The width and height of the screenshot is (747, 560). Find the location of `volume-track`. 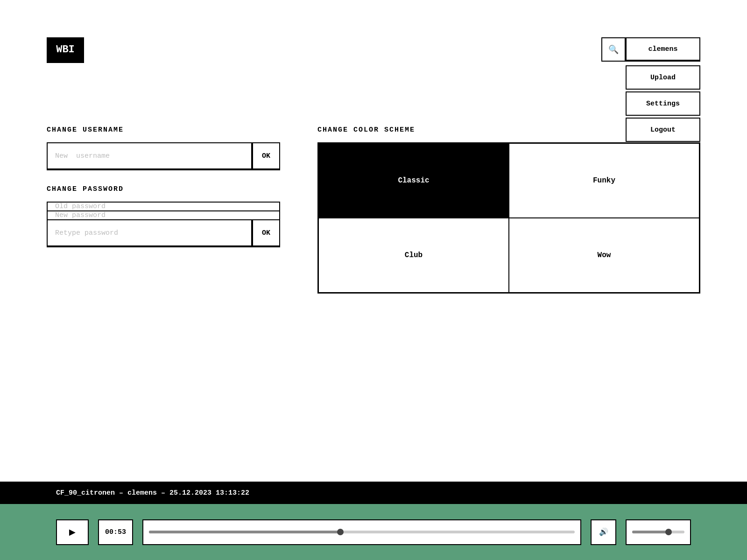

volume-track is located at coordinates (658, 532).